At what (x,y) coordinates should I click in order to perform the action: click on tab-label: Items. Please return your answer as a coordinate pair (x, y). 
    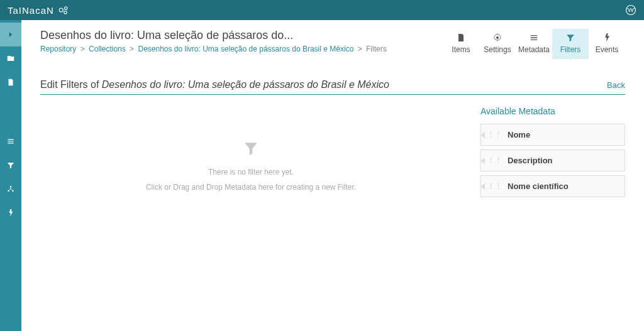
    Looking at the image, I should click on (460, 50).